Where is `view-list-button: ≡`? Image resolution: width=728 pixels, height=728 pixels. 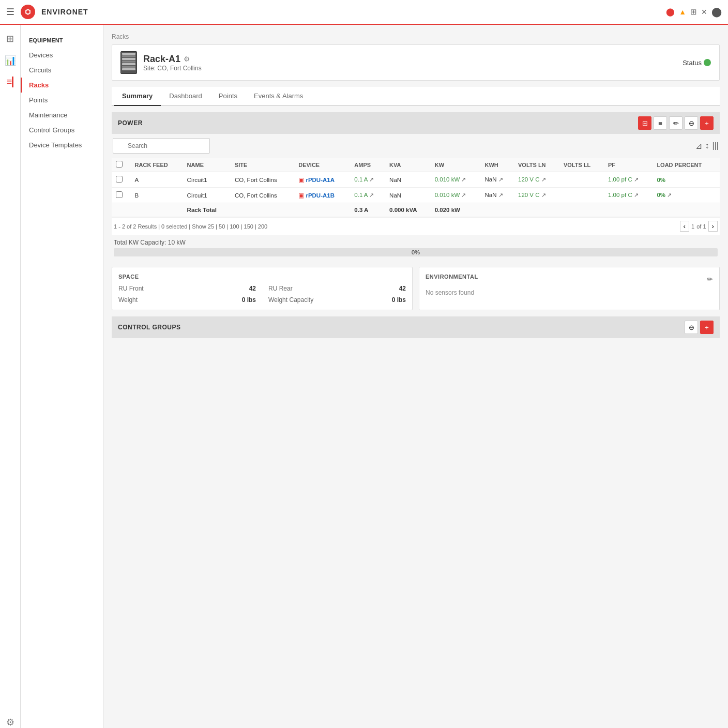 view-list-button: ≡ is located at coordinates (660, 123).